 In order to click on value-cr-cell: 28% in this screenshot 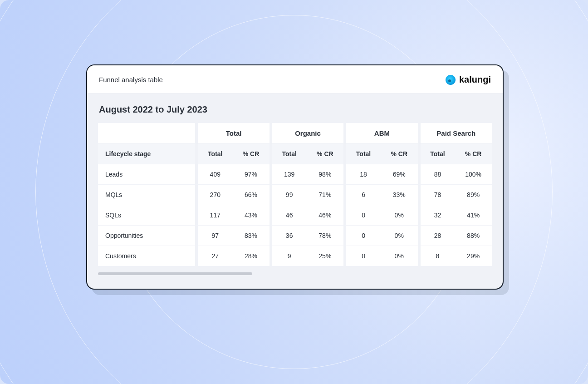, I will do `click(251, 256)`.